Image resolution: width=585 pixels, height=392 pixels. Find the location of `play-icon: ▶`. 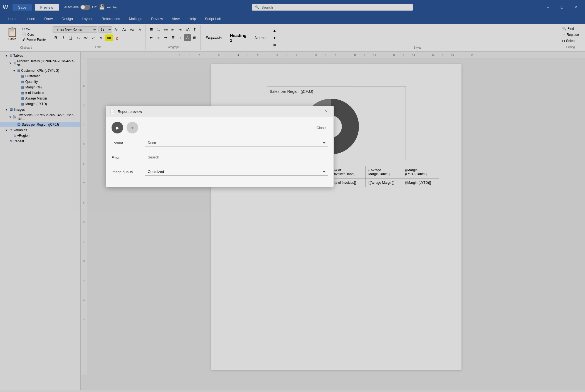

play-icon: ▶ is located at coordinates (117, 128).